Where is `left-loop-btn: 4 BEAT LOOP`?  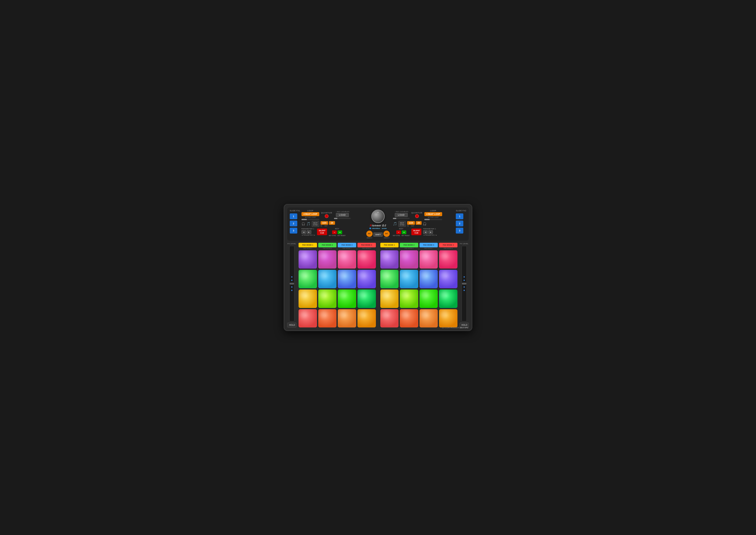 left-loop-btn: 4 BEAT LOOP is located at coordinates (310, 214).